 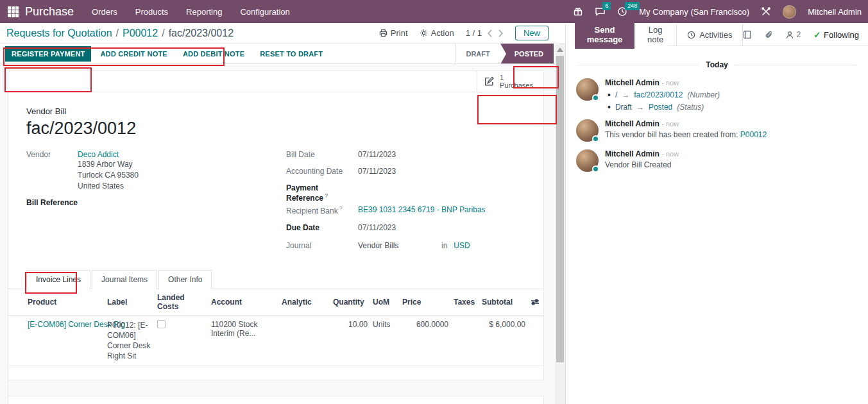 I want to click on state-draft: DRAFT, so click(x=477, y=54).